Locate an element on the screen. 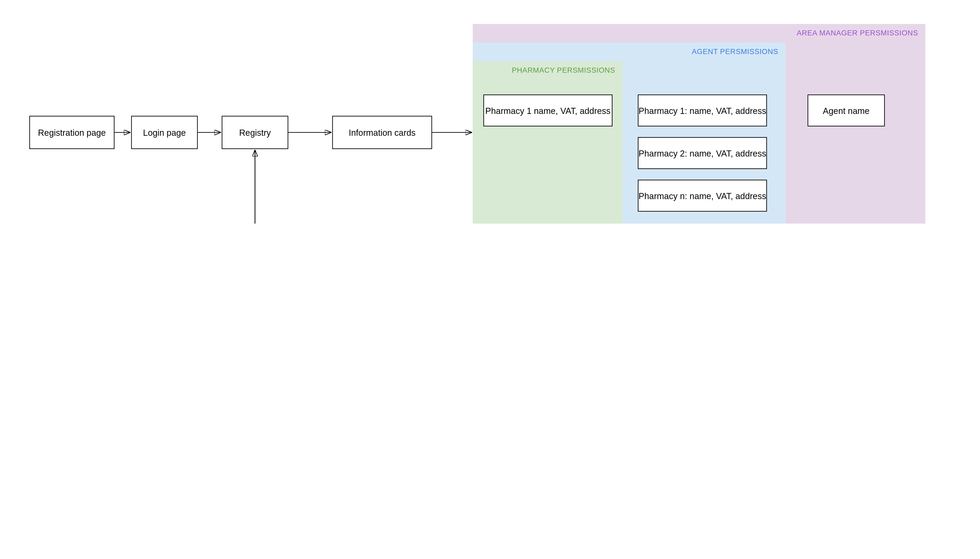 Image resolution: width=980 pixels, height=559 pixels. zone-pharmacy-top: PHARMACY PERSMISSIONS is located at coordinates (548, 142).